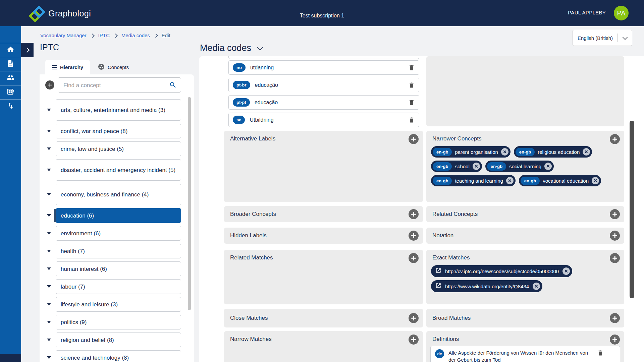 The height and width of the screenshot is (362, 644). Describe the element at coordinates (560, 181) in the screenshot. I see `concept-chip: en-gb vocational education` at that location.